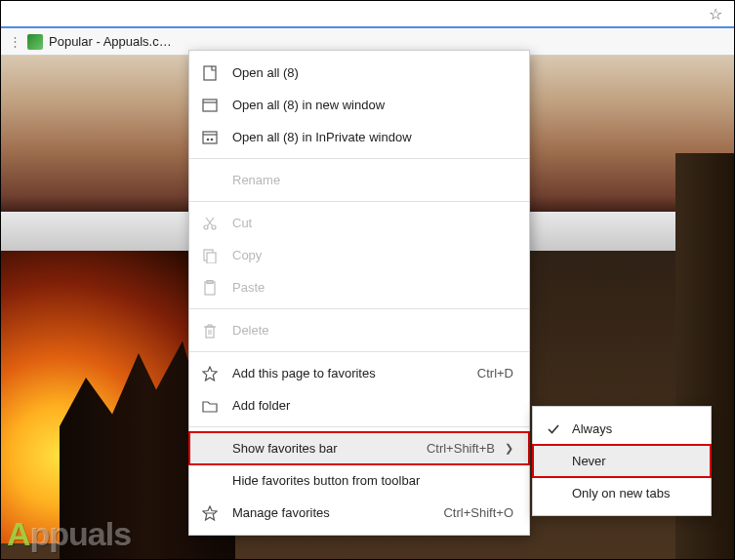 The width and height of the screenshot is (735, 560). I want to click on menu-label: Show favorites bar, so click(330, 449).